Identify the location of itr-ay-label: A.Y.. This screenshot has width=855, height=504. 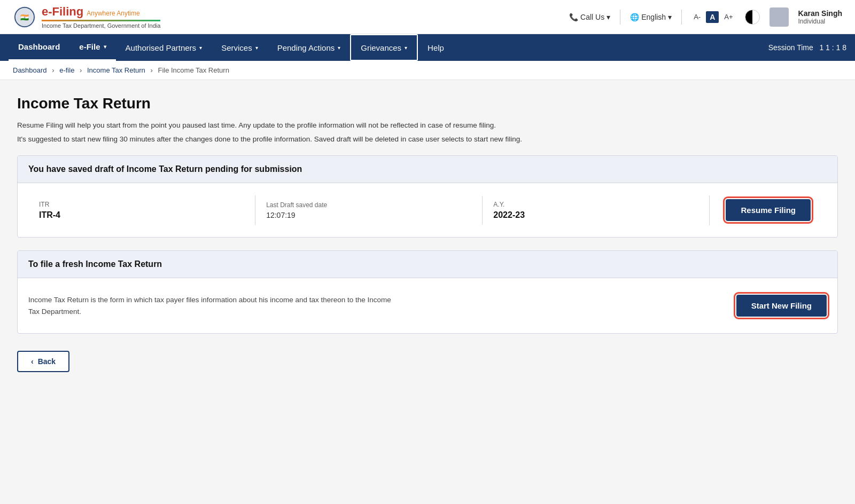
(596, 204).